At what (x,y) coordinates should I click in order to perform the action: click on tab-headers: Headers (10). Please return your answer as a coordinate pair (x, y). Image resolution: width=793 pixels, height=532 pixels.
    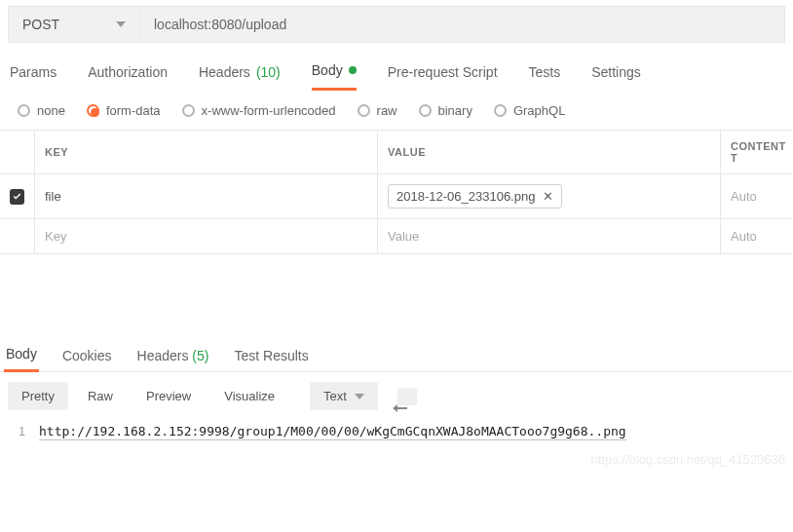
    Looking at the image, I should click on (240, 72).